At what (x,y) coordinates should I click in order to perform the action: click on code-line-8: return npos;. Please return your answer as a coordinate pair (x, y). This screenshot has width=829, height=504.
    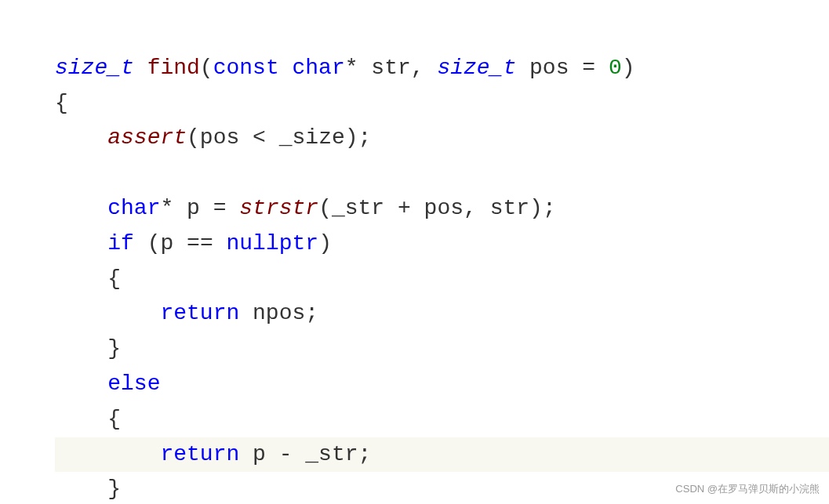
    Looking at the image, I should click on (187, 314).